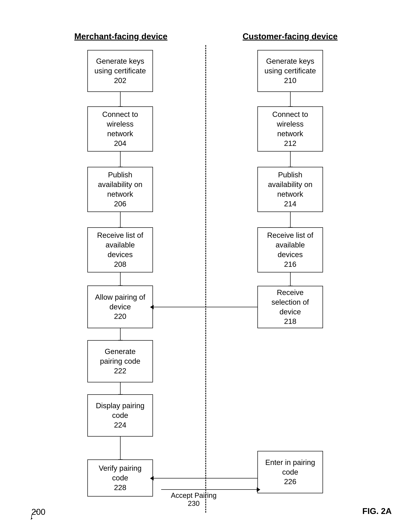 The height and width of the screenshot is (532, 411). What do you see at coordinates (290, 245) in the screenshot?
I see `box-216-label: Receive list ofavailabledevices` at bounding box center [290, 245].